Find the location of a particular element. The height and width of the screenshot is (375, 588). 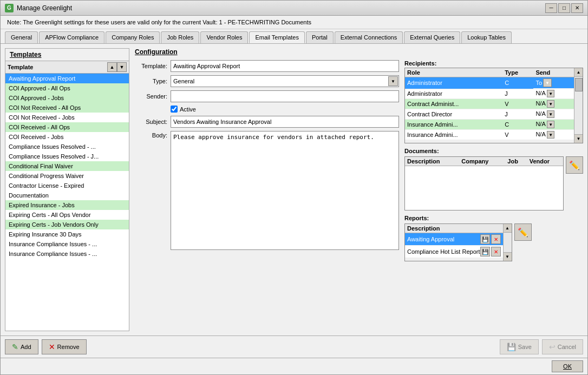

list-item: COI Received - Jobs is located at coordinates (67, 137).